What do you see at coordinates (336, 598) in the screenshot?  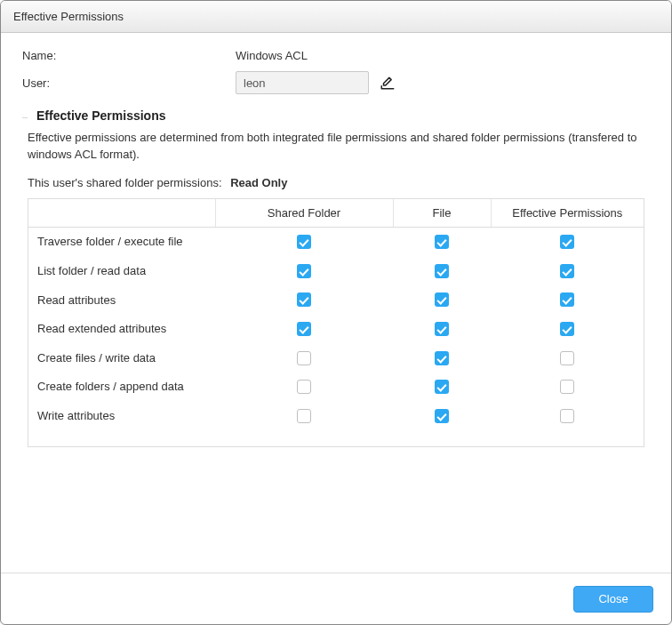 I see `dialog-footer: Close` at bounding box center [336, 598].